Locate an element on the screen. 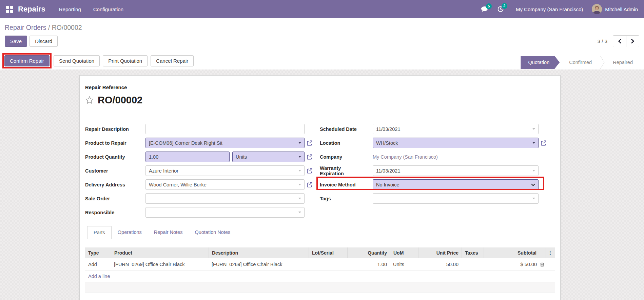 This screenshot has height=300, width=644. cell-product: [FURN_0269] Office Chair Black is located at coordinates (160, 264).